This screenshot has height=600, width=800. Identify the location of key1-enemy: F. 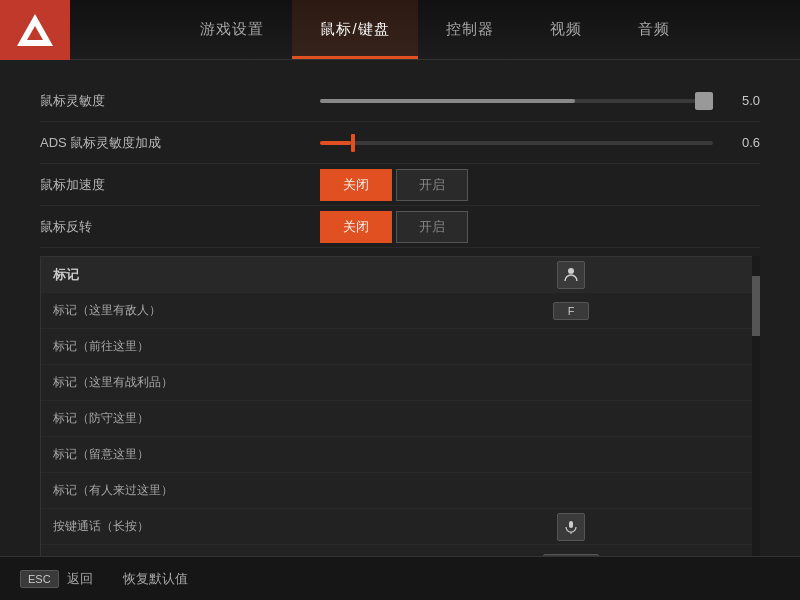
(571, 311).